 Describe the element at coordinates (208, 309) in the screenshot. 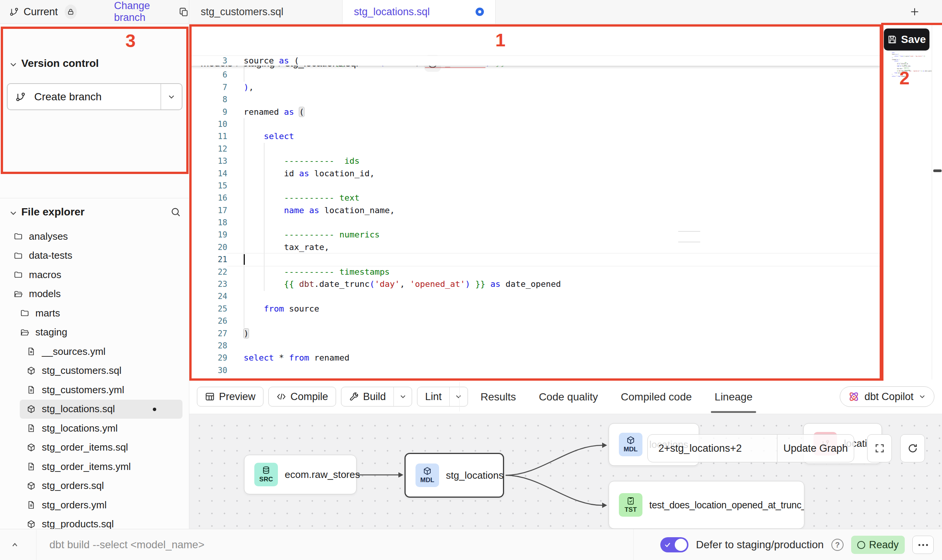

I see `line-number: 25` at that location.